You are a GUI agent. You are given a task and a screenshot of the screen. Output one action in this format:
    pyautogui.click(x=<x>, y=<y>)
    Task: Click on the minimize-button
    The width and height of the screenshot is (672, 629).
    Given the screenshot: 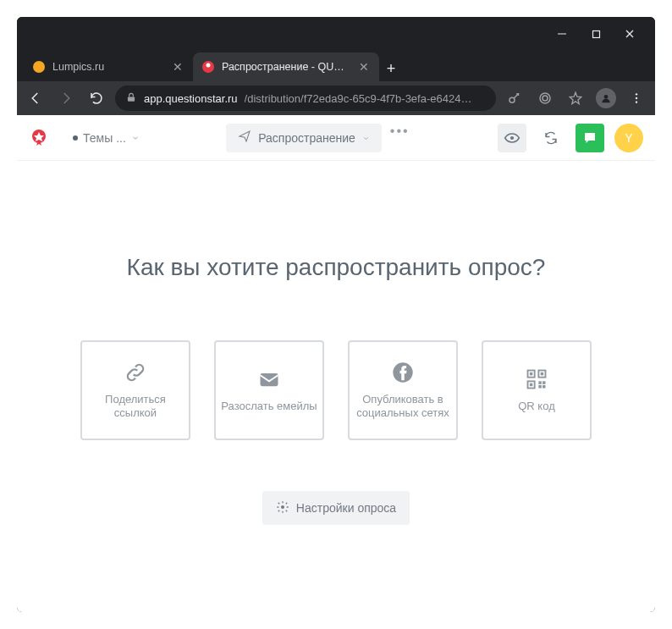 What is the action you would take?
    pyautogui.click(x=562, y=34)
    